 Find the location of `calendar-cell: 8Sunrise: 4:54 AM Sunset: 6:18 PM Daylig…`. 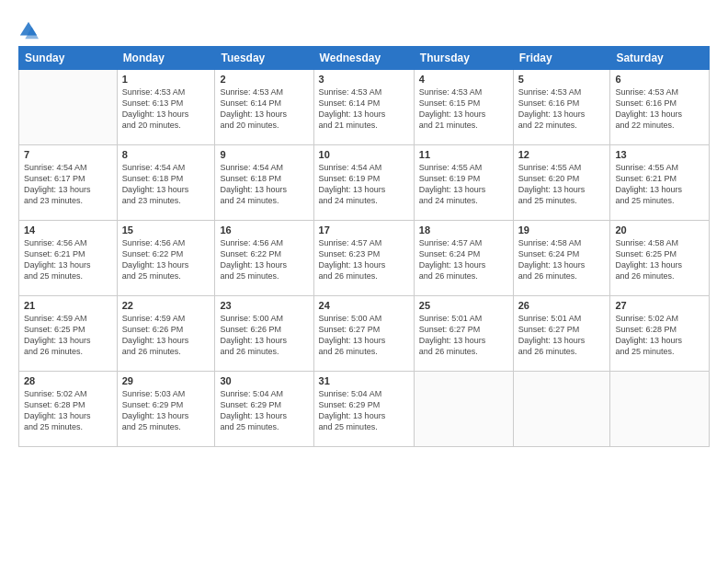

calendar-cell: 8Sunrise: 4:54 AM Sunset: 6:18 PM Daylig… is located at coordinates (165, 183).